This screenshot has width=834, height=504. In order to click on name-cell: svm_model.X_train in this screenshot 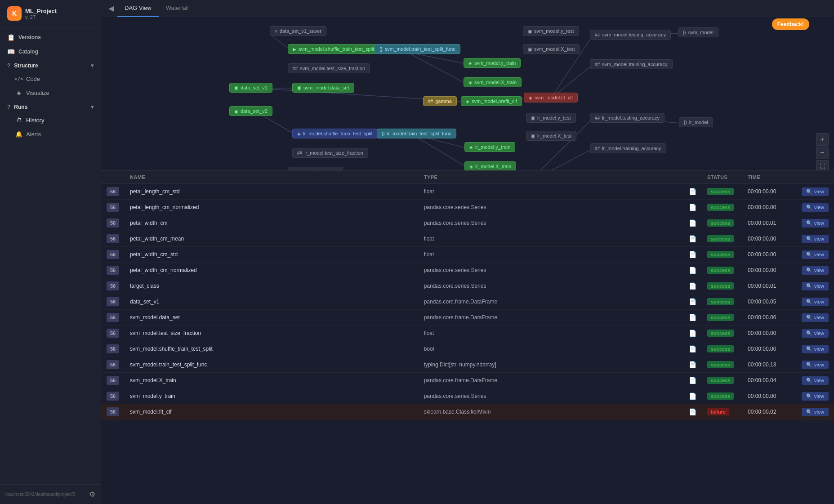, I will do `click(272, 380)`.